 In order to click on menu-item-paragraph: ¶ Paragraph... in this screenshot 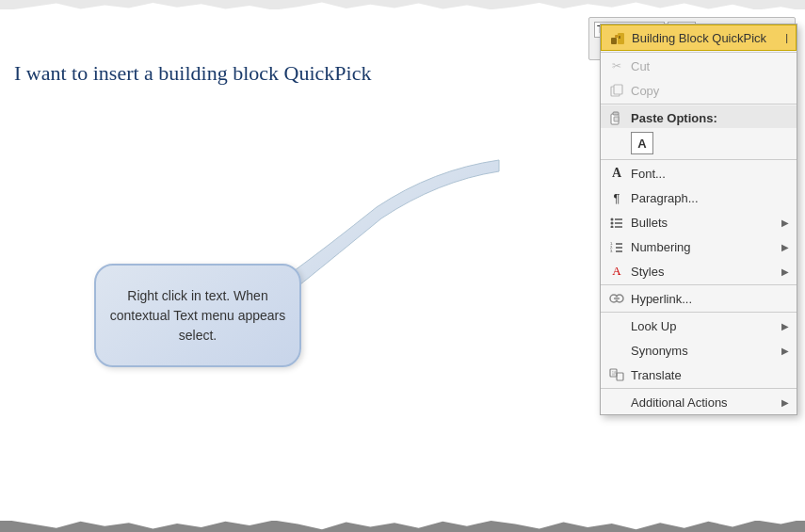, I will do `click(699, 198)`.